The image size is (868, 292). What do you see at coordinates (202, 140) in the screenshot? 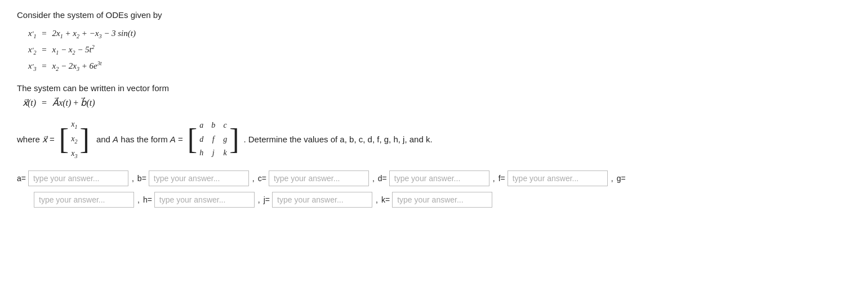
I see `A-cell-d: d` at bounding box center [202, 140].